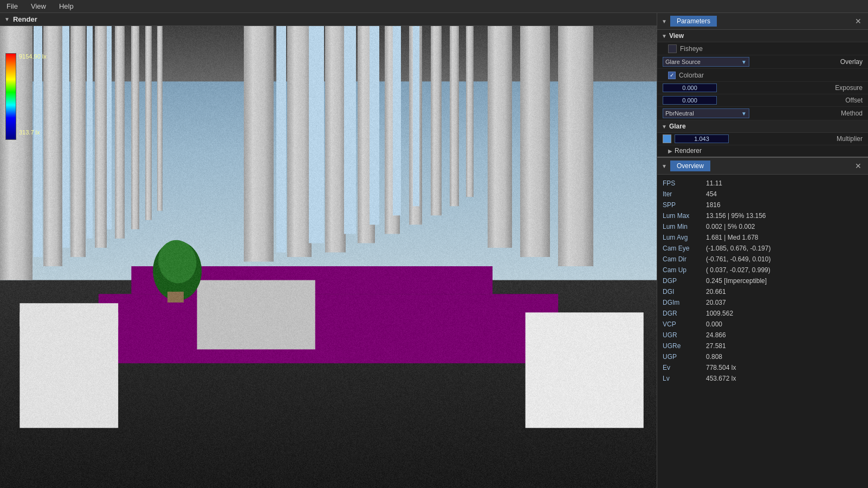  What do you see at coordinates (844, 139) in the screenshot?
I see `multiplier-label: Multiplier` at bounding box center [844, 139].